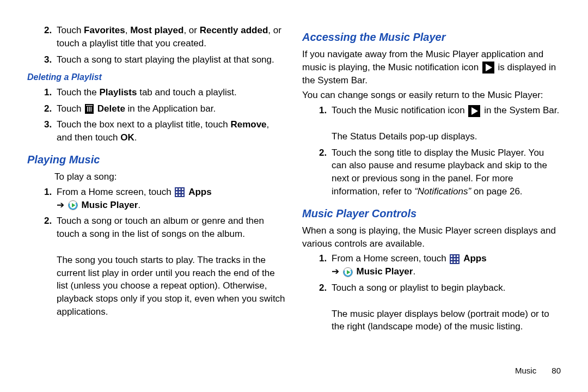 The height and width of the screenshot is (392, 588). I want to click on heading-accessing-player: Accessing the Music Player, so click(431, 37).